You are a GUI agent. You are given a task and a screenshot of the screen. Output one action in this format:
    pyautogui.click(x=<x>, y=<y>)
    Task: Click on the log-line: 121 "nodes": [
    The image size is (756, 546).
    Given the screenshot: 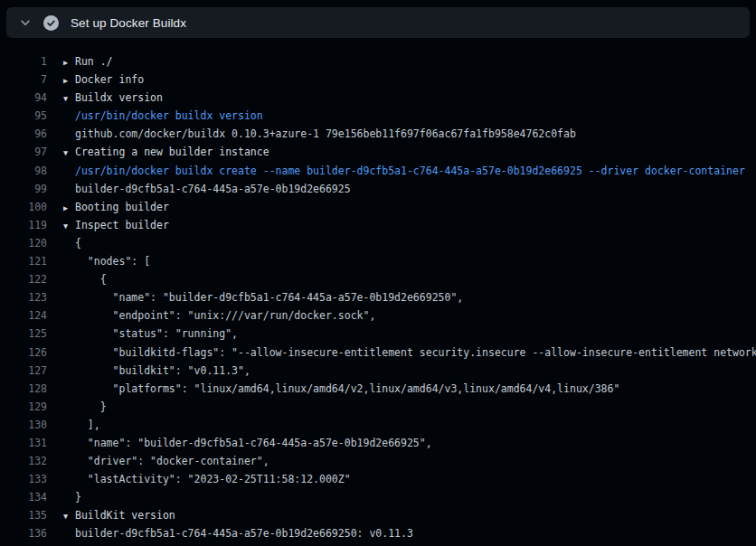 What is the action you would take?
    pyautogui.click(x=378, y=261)
    